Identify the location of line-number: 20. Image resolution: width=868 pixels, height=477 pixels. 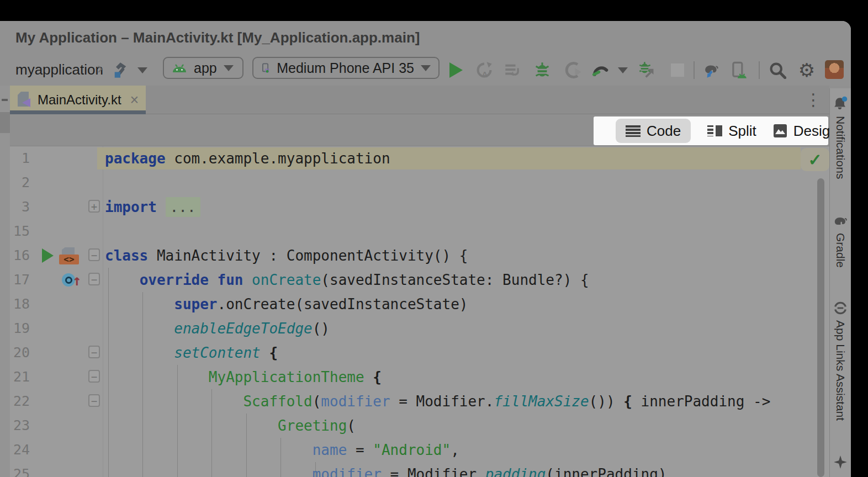
(20, 353).